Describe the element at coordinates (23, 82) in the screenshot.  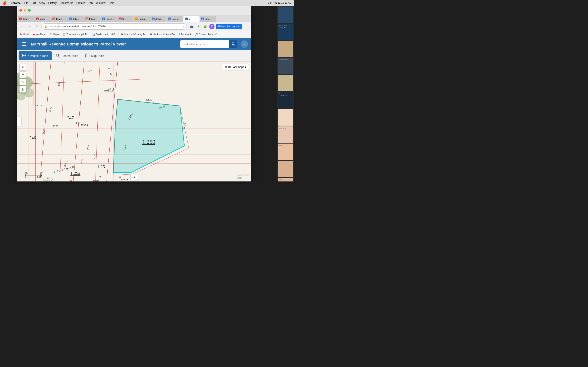
I see `home-button: ⌂` at that location.